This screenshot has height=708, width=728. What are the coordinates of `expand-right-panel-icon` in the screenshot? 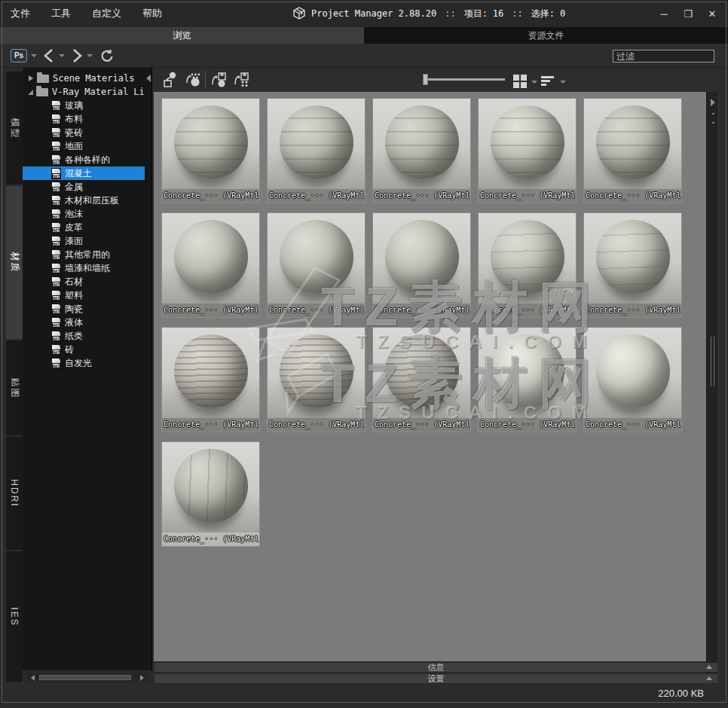 It's located at (713, 102).